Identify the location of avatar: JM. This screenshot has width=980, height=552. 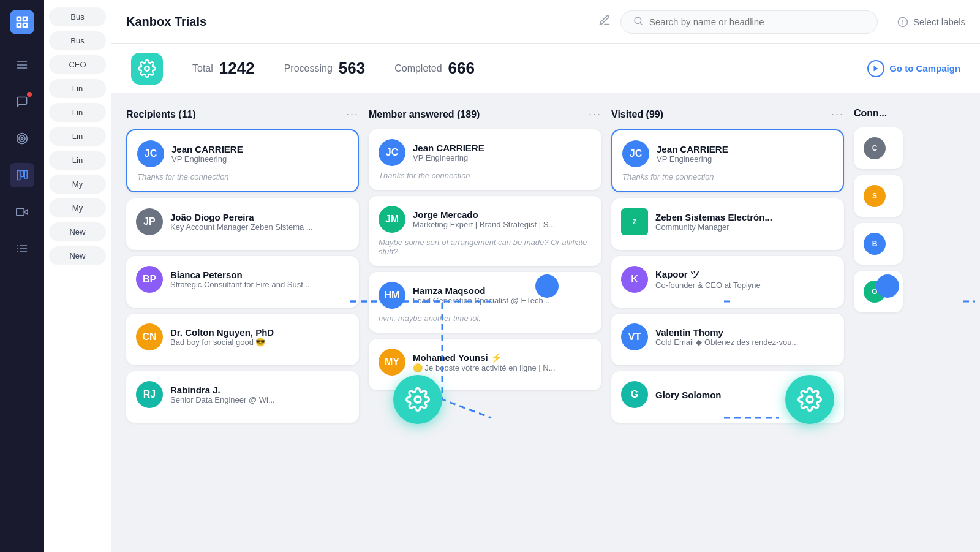
(392, 219).